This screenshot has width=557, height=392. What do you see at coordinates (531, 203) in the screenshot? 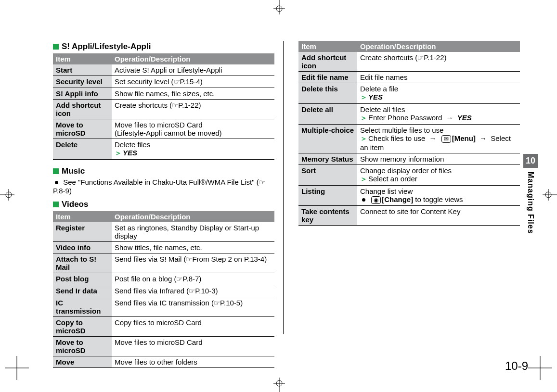
I see `chapter-label: Managing Files` at bounding box center [531, 203].